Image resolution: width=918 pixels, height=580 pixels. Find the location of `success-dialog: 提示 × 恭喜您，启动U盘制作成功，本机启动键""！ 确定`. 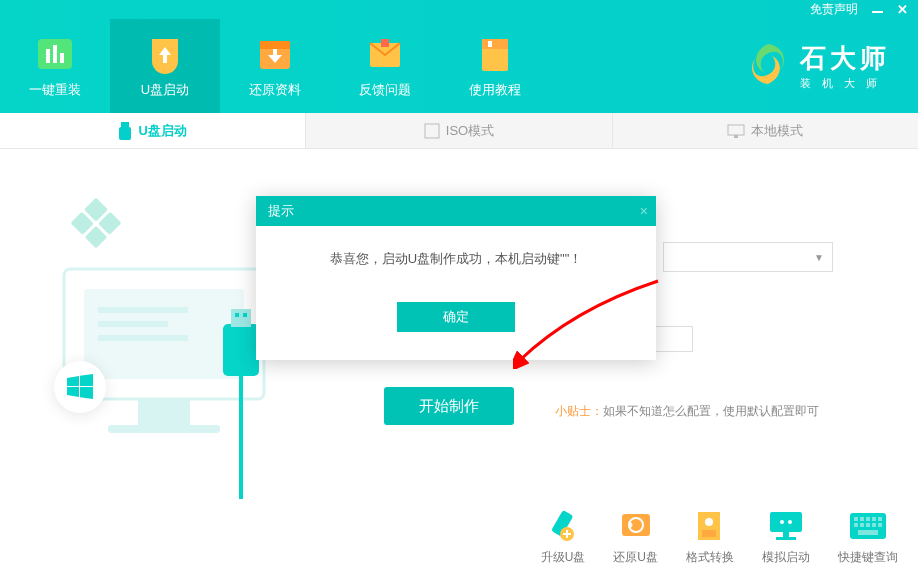

success-dialog: 提示 × 恭喜您，启动U盘制作成功，本机启动键""！ 确定 is located at coordinates (456, 278).